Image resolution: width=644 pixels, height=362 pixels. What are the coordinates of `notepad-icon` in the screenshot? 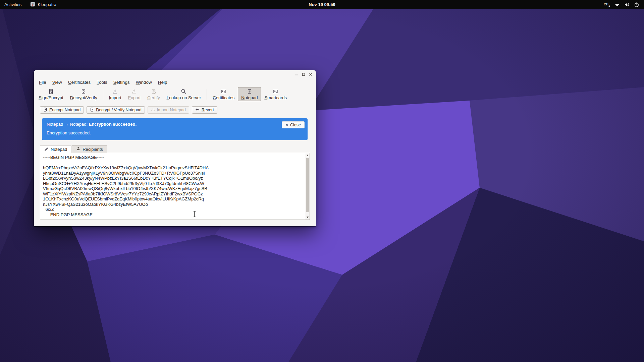 It's located at (250, 91).